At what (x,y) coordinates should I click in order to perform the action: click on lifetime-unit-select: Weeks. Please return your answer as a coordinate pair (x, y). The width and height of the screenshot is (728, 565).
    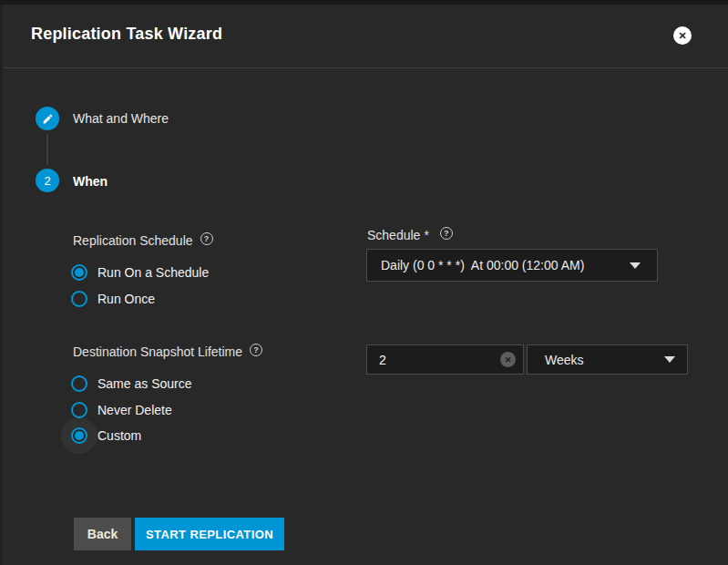
    Looking at the image, I should click on (607, 359).